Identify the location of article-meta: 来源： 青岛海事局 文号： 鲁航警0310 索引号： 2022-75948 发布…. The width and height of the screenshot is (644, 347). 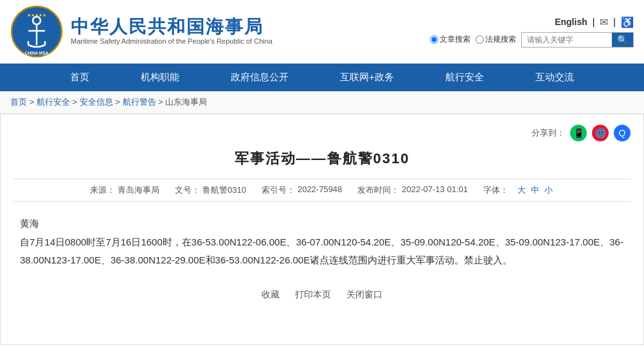
(322, 190).